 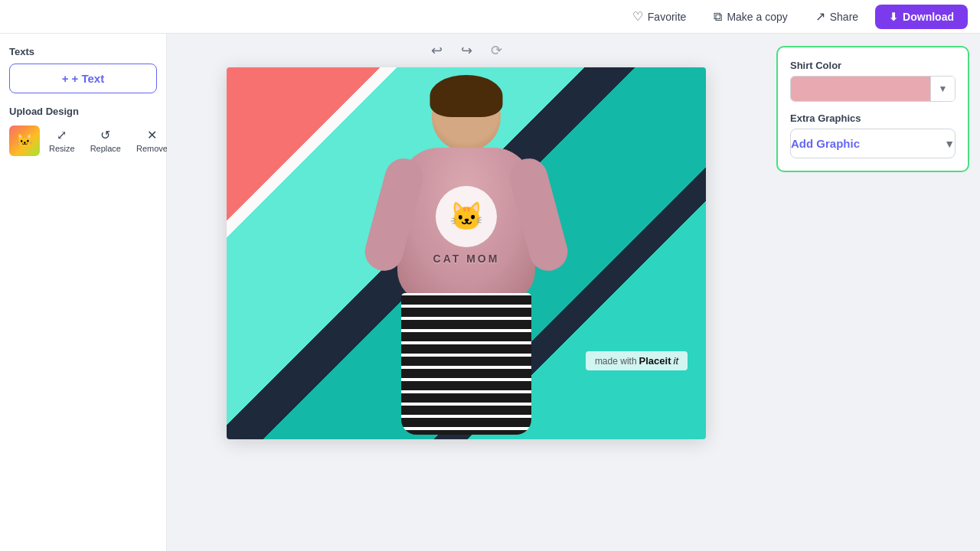 I want to click on texts-section: Texts + + Text, so click(x=83, y=70).